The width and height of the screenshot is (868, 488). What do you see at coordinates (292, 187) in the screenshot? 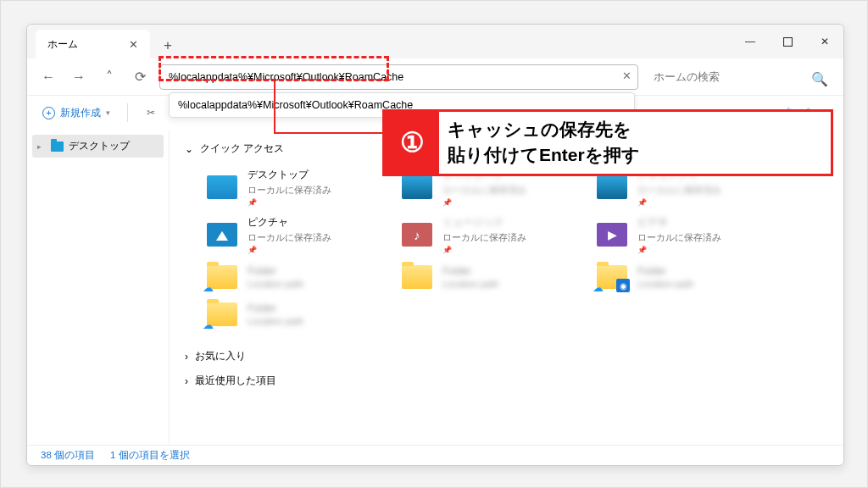
I see `item-desktop: デスクトップ ローカルに保存済み 📌` at bounding box center [292, 187].